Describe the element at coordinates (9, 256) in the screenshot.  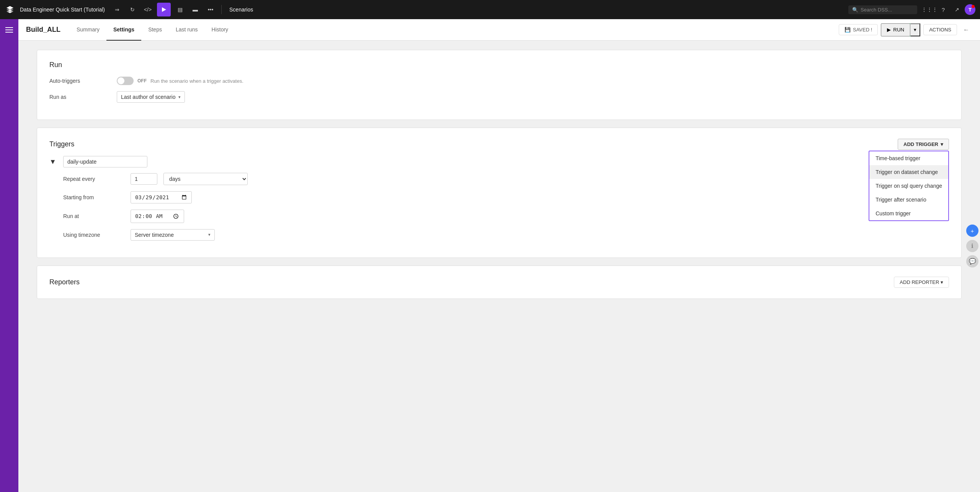
I see `sidebar` at that location.